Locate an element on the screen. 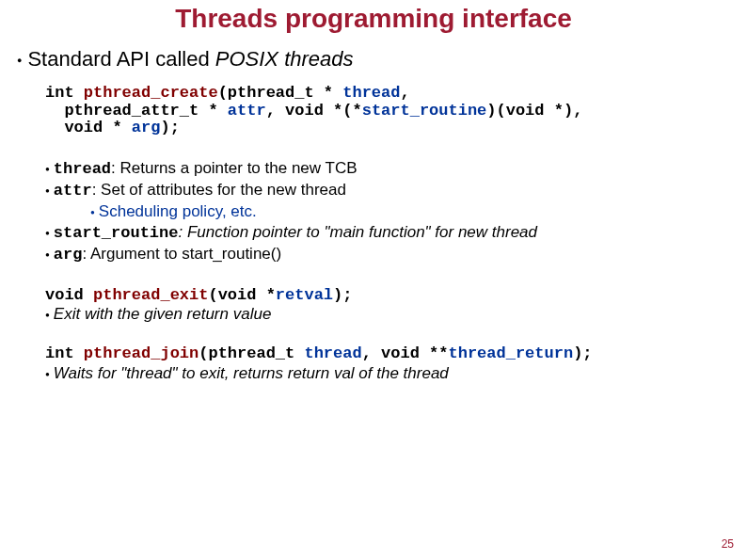  exit-desc-block: ●Exit with the given return value is located at coordinates (388, 314).